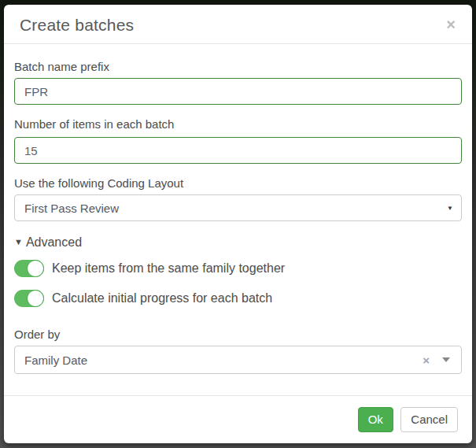 The height and width of the screenshot is (448, 476). What do you see at coordinates (29, 268) in the screenshot?
I see `keep-family-toggle` at bounding box center [29, 268].